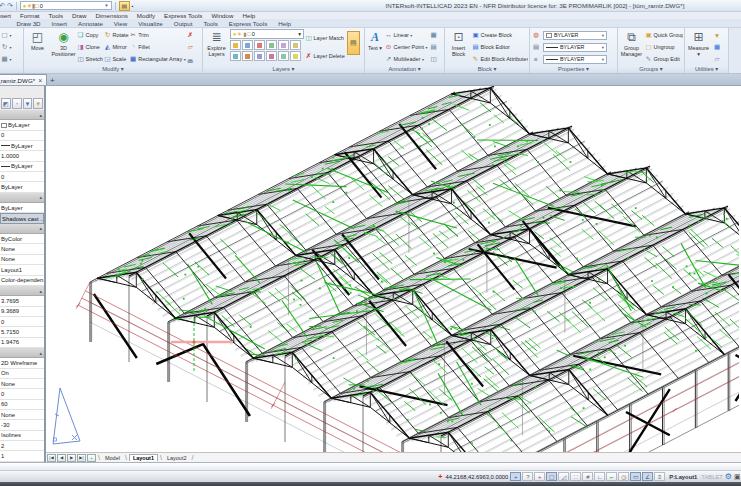 The image size is (741, 486). What do you see at coordinates (158, 59) in the screenshot?
I see `ribbon-button-rectangular-array: ▦Rectangular Array▾` at bounding box center [158, 59].